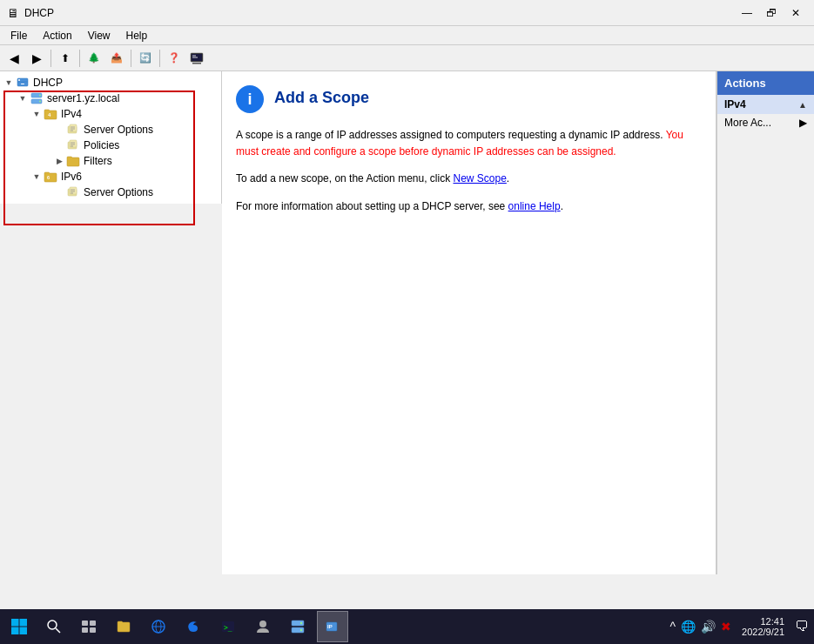 This screenshot has height=644, width=814. What do you see at coordinates (228, 627) in the screenshot?
I see `cmd-button: >_` at bounding box center [228, 627].